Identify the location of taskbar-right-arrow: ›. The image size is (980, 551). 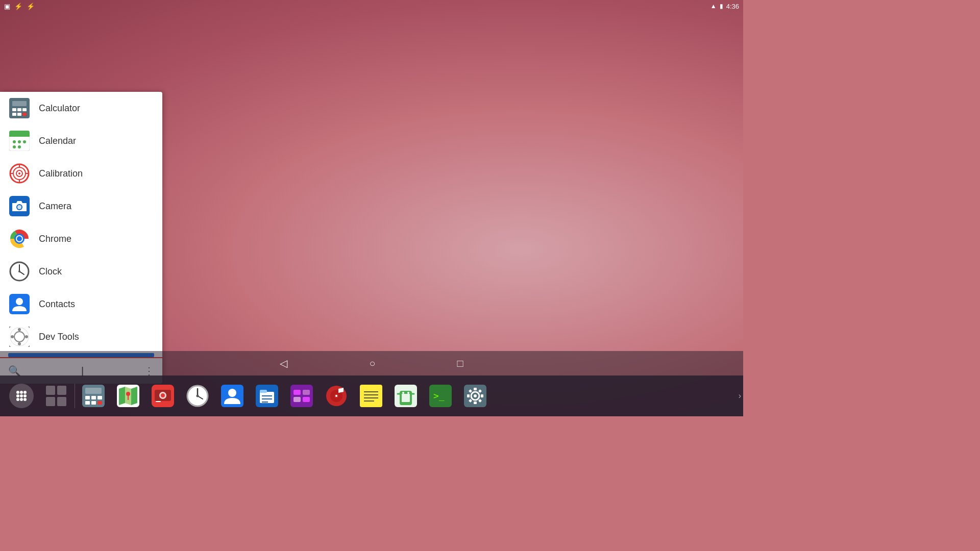
(740, 396).